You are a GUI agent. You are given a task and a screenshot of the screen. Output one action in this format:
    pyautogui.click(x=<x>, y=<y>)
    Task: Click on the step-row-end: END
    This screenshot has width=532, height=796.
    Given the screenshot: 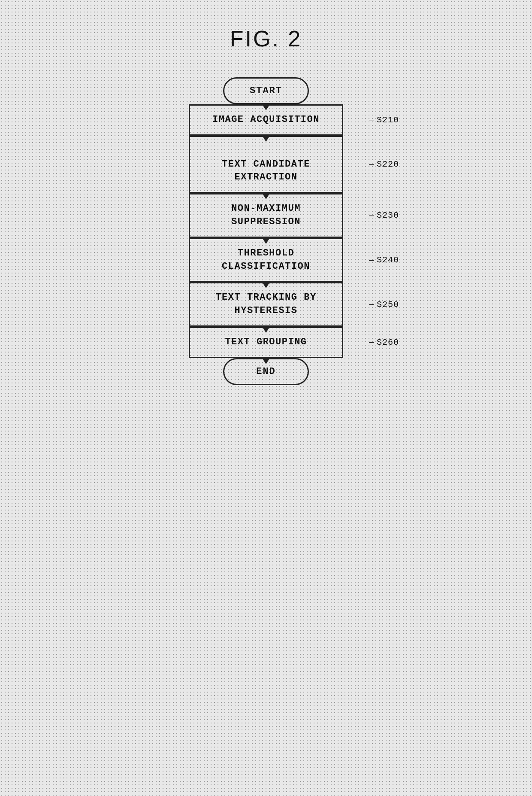 What is the action you would take?
    pyautogui.click(x=266, y=372)
    